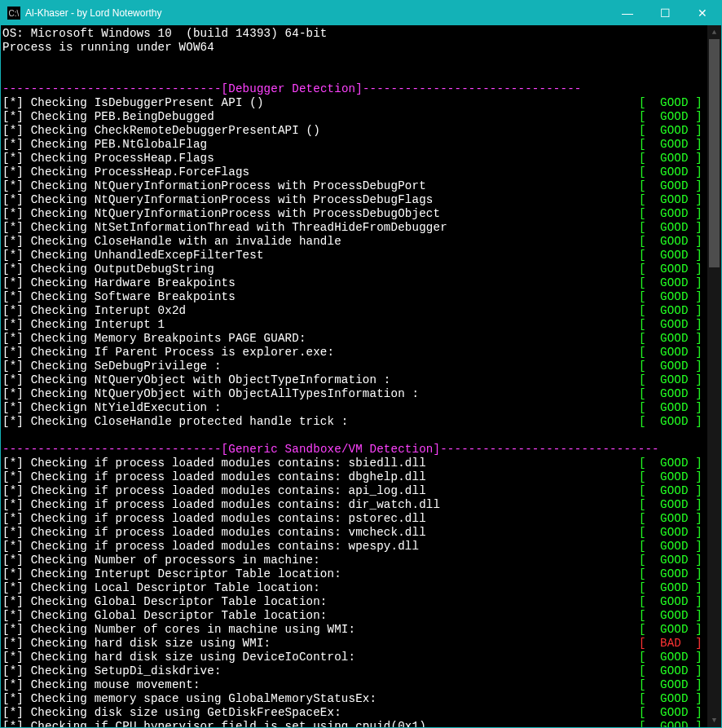  What do you see at coordinates (321, 269) in the screenshot?
I see `output-text: [*] Checking OutputDebugString` at bounding box center [321, 269].